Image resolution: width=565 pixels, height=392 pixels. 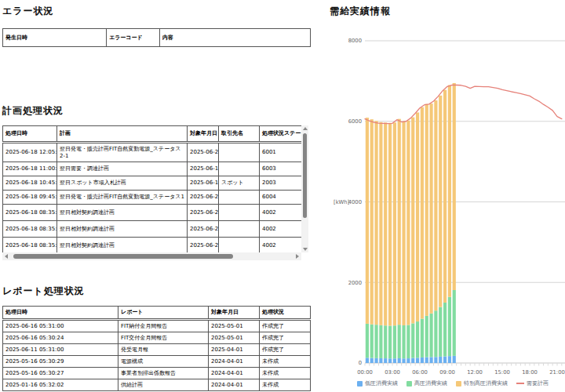 What do you see at coordinates (152, 135) in the screenshot?
I see `plan-table-header: 処理日時計画対象年月日取引先名処理状況ステータス` at bounding box center [152, 135].